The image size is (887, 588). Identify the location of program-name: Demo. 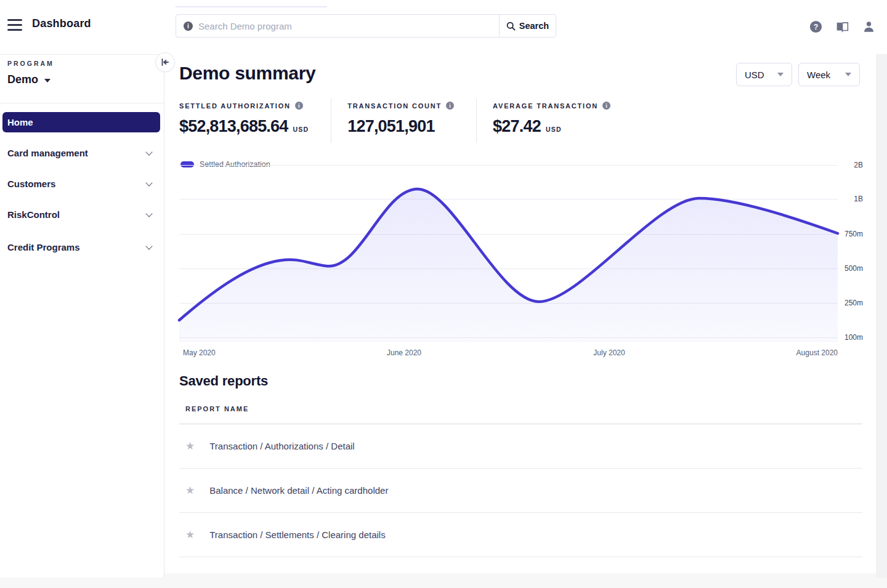
(23, 80).